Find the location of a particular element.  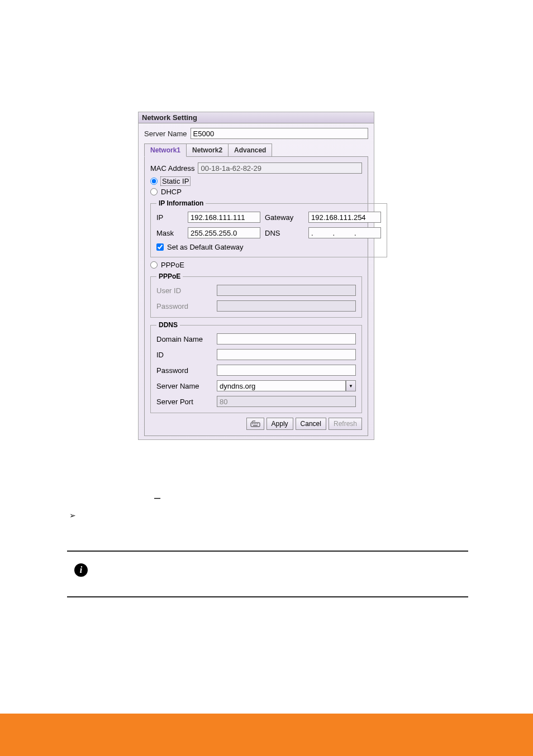

pppoe-password-input is located at coordinates (286, 306).